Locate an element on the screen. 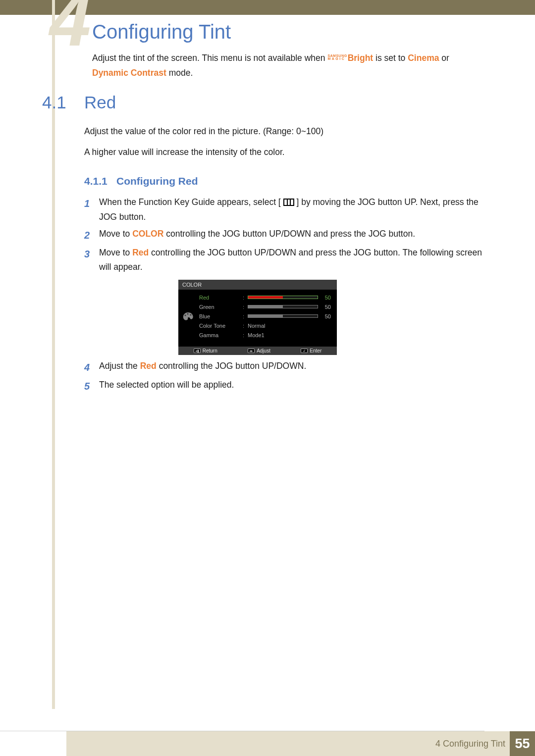 The width and height of the screenshot is (535, 756). osd-row: Color Tone:Normal is located at coordinates (265, 326).